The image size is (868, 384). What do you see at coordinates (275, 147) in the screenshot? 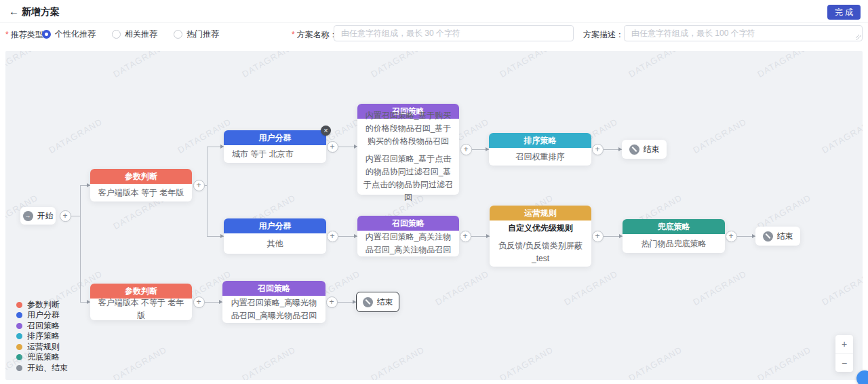
I see `flow-node-segment: 用户分群城市 等于 北京市×` at bounding box center [275, 147].